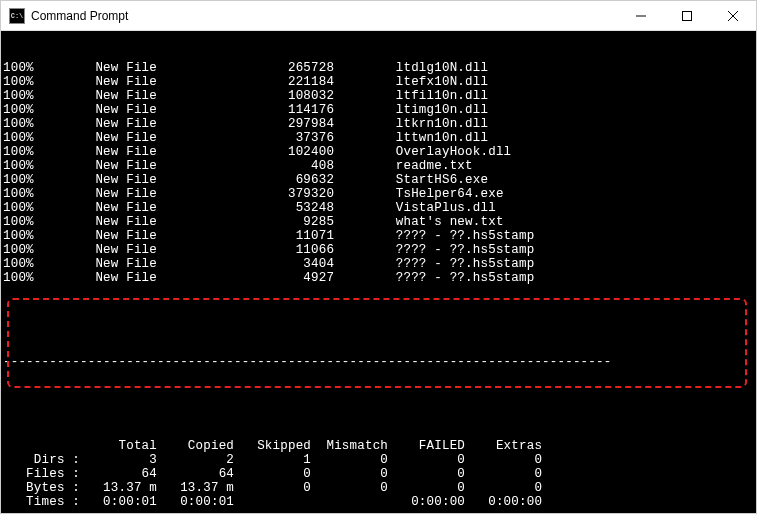 The width and height of the screenshot is (757, 514). Describe the element at coordinates (378, 16) in the screenshot. I see `titlebar: C:\ Command Prompt` at that location.